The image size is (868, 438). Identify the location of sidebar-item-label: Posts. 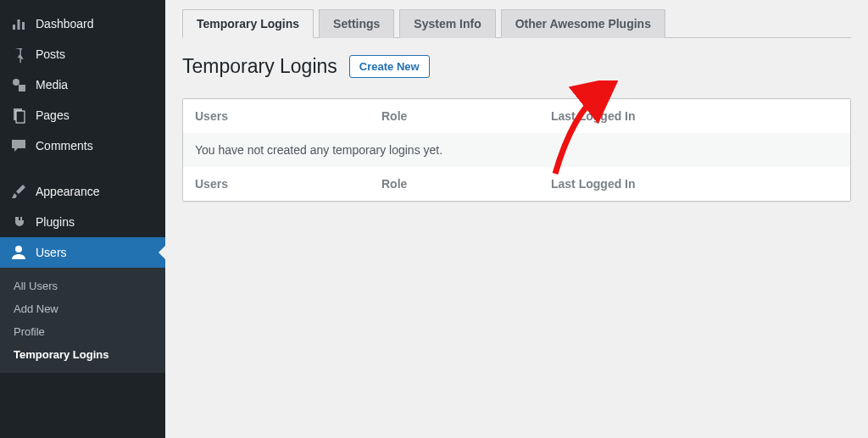
(51, 54).